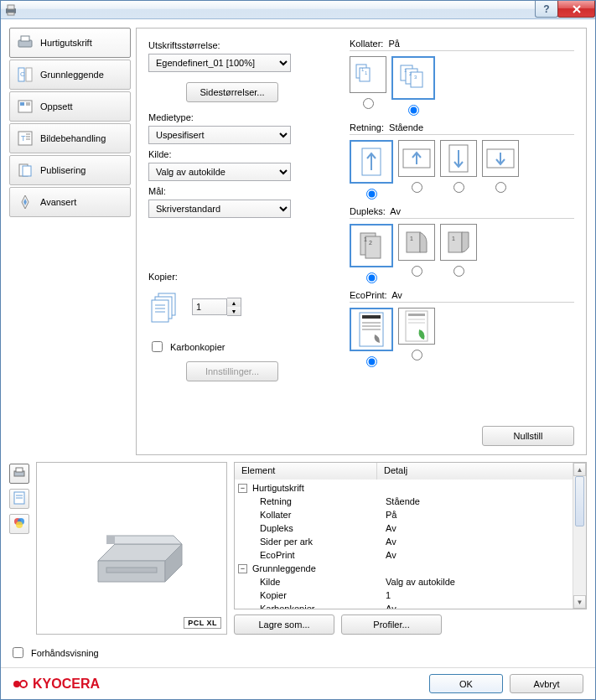 The width and height of the screenshot is (596, 700). Describe the element at coordinates (417, 158) in the screenshot. I see `orient-landscape-thumb` at that location.